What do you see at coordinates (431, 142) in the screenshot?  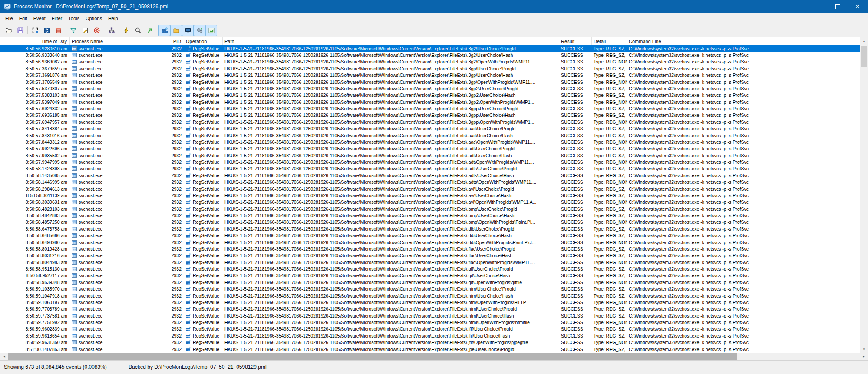 I see `table-row: 8:50:57.8443312 amsvchost.exe2932RegSetV…` at bounding box center [431, 142].